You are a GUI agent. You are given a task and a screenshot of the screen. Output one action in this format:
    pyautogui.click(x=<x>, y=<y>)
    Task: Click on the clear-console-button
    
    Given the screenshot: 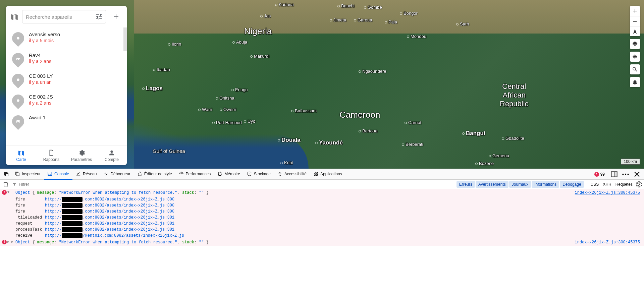 What is the action you would take?
    pyautogui.click(x=6, y=184)
    